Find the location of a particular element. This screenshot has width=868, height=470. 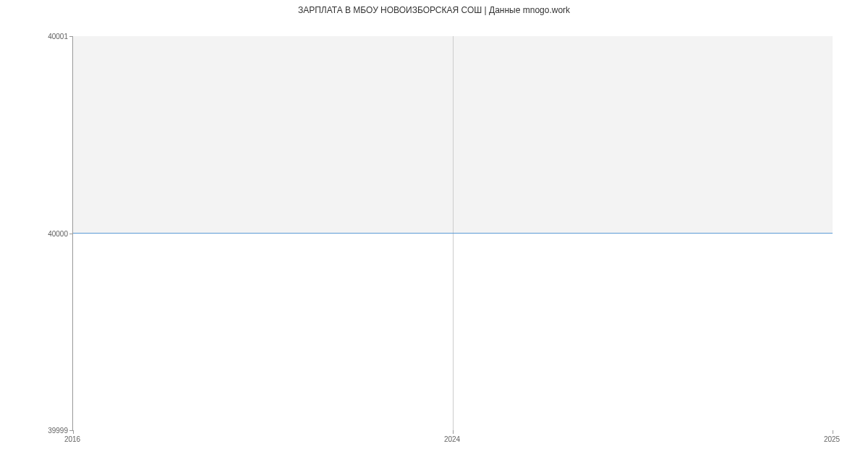

x-tick-label-0: 2016 is located at coordinates (72, 440).